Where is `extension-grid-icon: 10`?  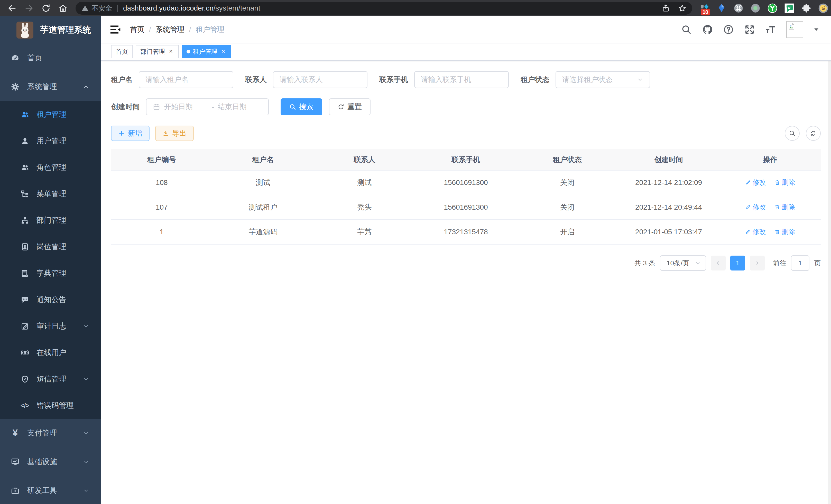 extension-grid-icon: 10 is located at coordinates (705, 8).